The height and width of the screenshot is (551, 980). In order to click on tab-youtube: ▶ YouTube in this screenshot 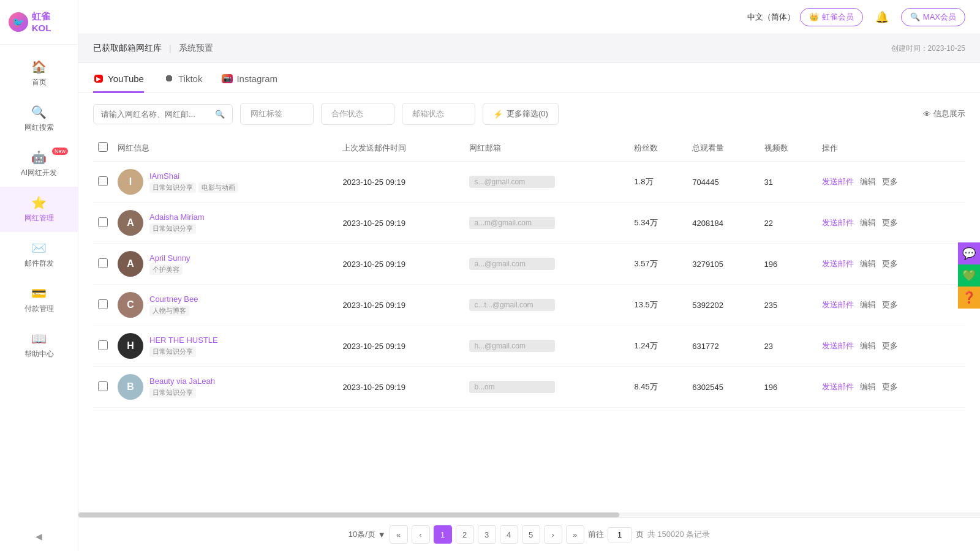, I will do `click(119, 83)`.